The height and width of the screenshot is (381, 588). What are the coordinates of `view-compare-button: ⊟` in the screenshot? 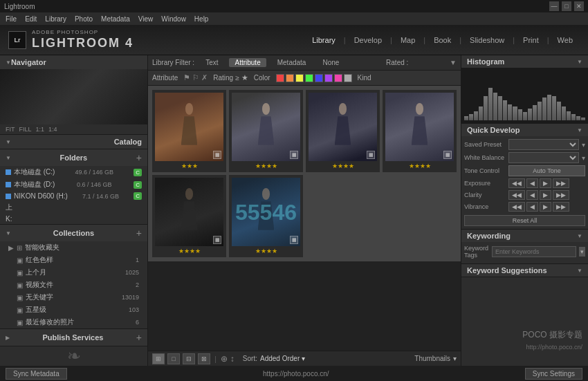 It's located at (189, 359).